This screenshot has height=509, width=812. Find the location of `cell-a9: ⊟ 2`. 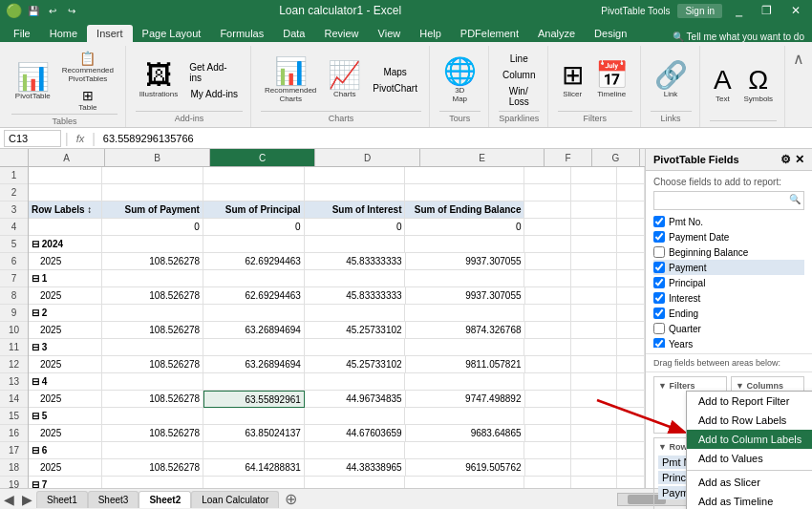

cell-a9: ⊟ 2 is located at coordinates (65, 313).